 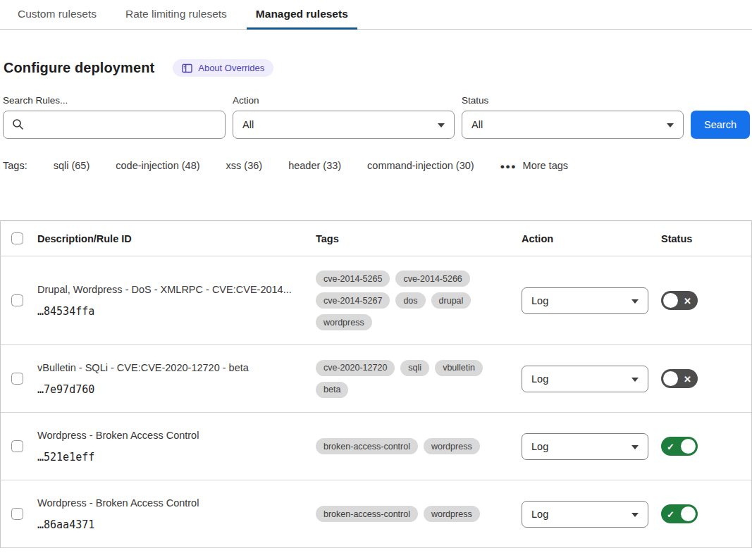 What do you see at coordinates (378, 166) in the screenshot?
I see `tags-bar: Tags: sqli (65) code-injection (48) xss …` at bounding box center [378, 166].